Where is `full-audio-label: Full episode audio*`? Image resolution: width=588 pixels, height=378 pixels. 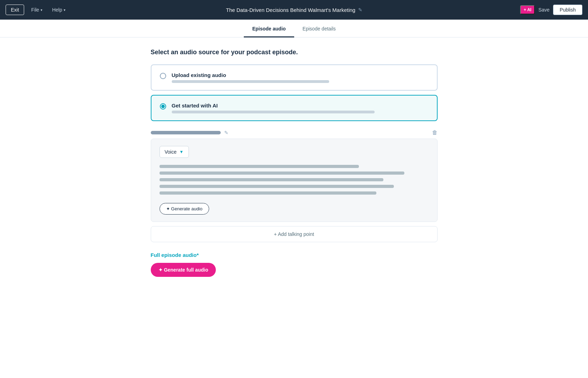
full-audio-label: Full episode audio* is located at coordinates (294, 255).